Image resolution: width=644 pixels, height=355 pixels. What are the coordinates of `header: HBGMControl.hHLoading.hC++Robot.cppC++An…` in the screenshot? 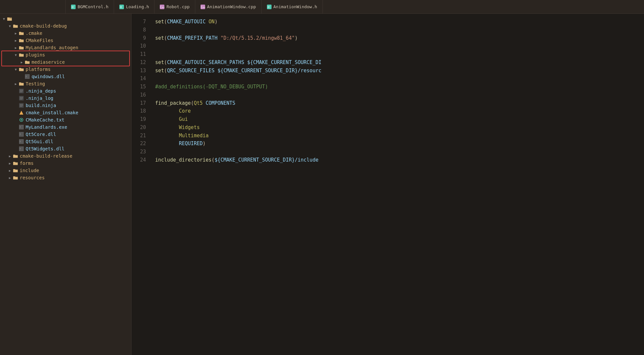 It's located at (322, 7).